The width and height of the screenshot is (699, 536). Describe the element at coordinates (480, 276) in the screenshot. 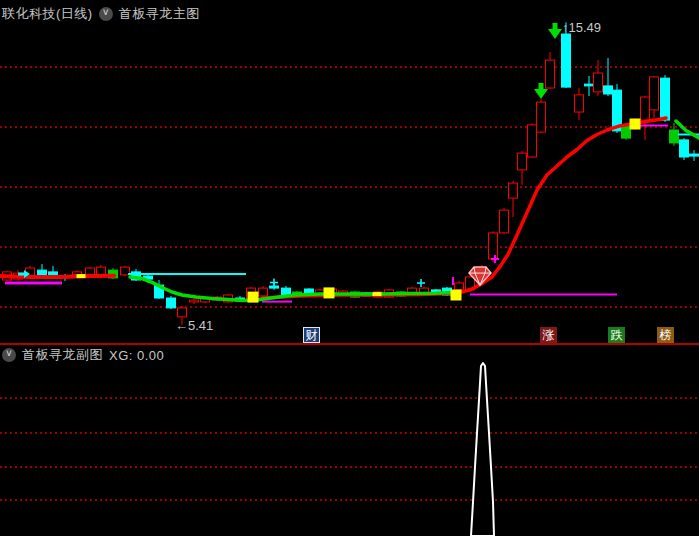

I see `diamond-gem-facets` at that location.